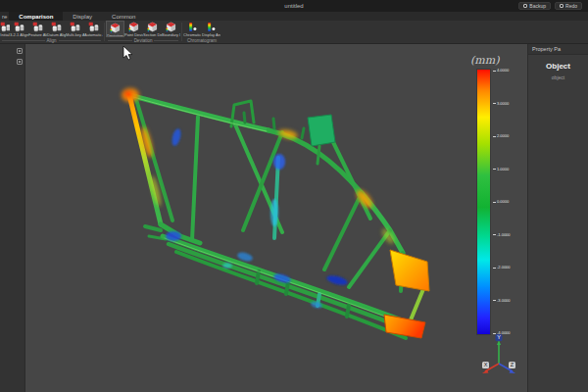 This screenshot has width=588, height=392. Describe the element at coordinates (133, 27) in the screenshot. I see `point-deviation-icon` at that location.